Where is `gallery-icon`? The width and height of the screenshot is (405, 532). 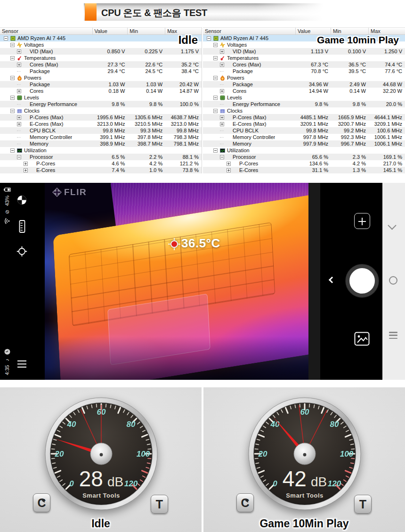 gallery-icon is located at coordinates (362, 339).